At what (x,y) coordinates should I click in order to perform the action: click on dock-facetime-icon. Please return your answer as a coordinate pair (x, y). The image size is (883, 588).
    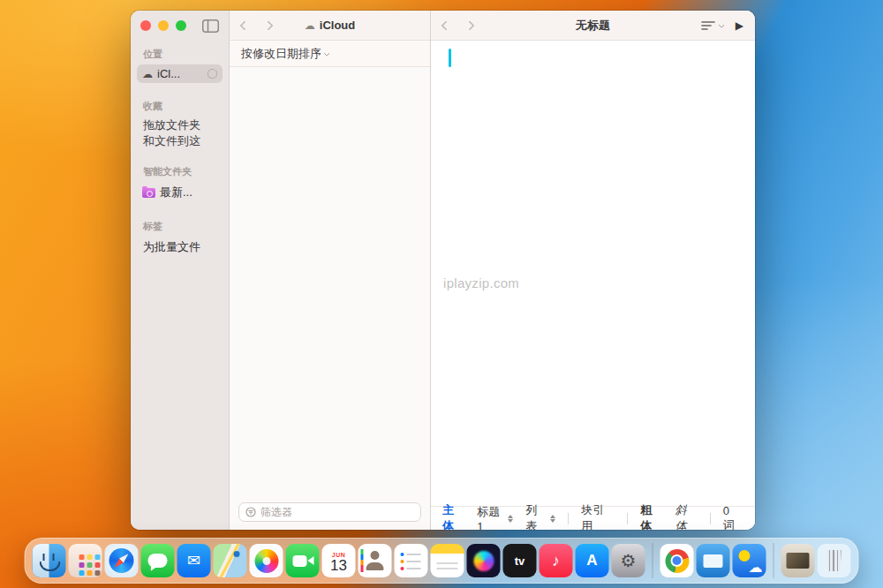
    Looking at the image, I should click on (303, 561).